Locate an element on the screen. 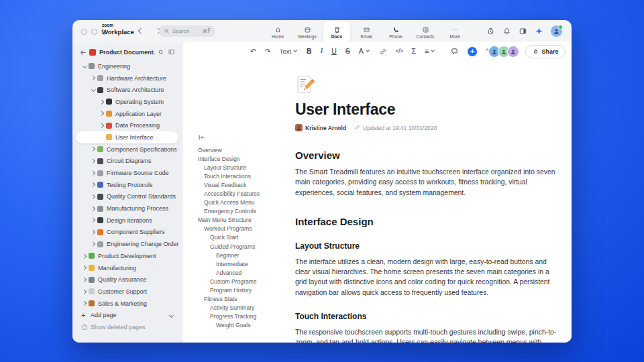 This screenshot has height=362, width=644. toc-item: Accessibility Features is located at coordinates (248, 193).